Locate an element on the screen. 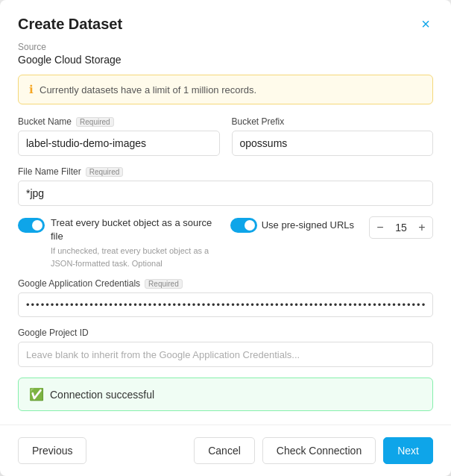 The width and height of the screenshot is (451, 476). counter-value: 15 is located at coordinates (401, 228).